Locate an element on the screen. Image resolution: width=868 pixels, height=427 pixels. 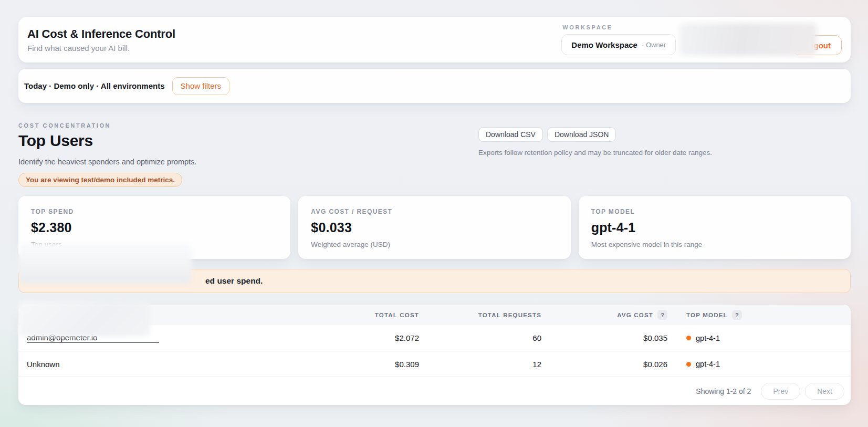
section-heading-block: COST CONCENTRATION Top Users Identify th… is located at coordinates (248, 154).